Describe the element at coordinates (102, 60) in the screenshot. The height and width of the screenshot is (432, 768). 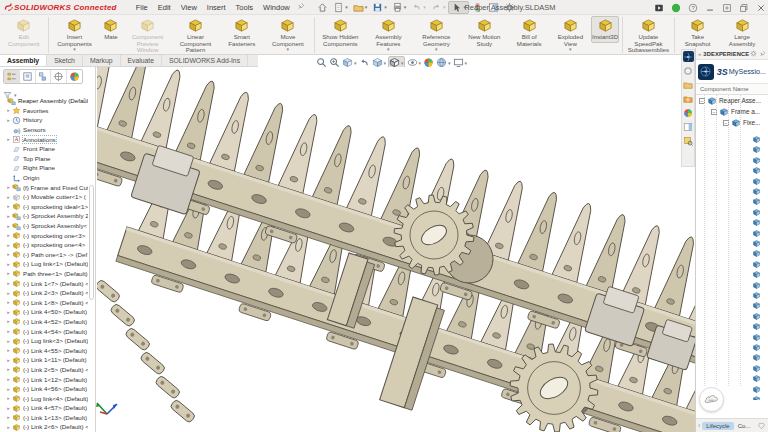
I see `tab-markup: Markup` at that location.